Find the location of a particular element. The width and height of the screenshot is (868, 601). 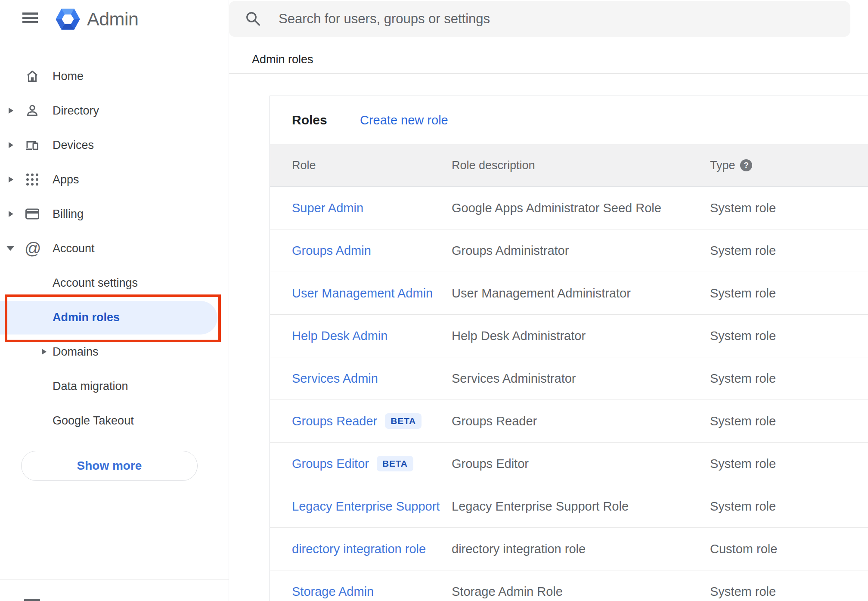

sidebar-item-label: Devices is located at coordinates (73, 146).